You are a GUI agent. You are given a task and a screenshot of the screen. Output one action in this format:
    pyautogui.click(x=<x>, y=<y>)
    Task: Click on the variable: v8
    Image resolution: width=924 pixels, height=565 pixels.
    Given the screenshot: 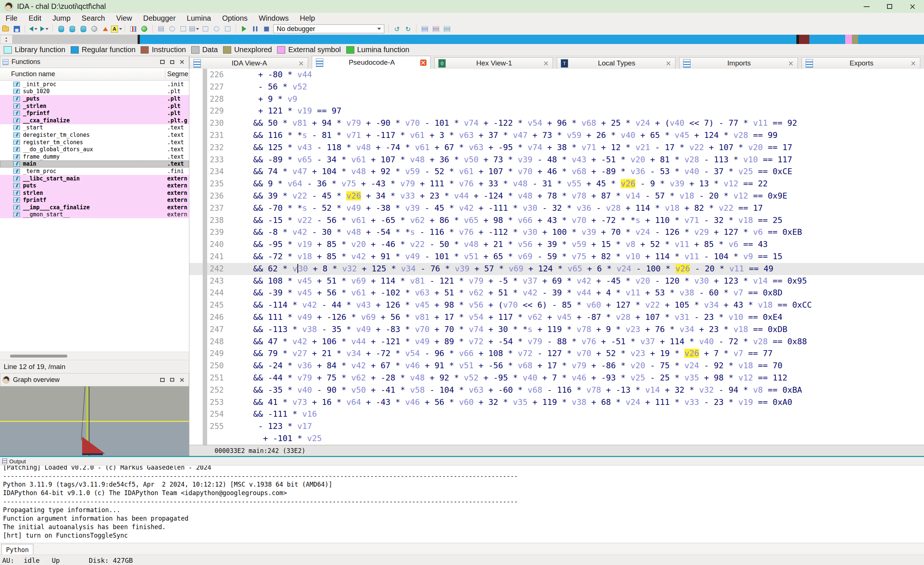 What is the action you would take?
    pyautogui.click(x=631, y=244)
    